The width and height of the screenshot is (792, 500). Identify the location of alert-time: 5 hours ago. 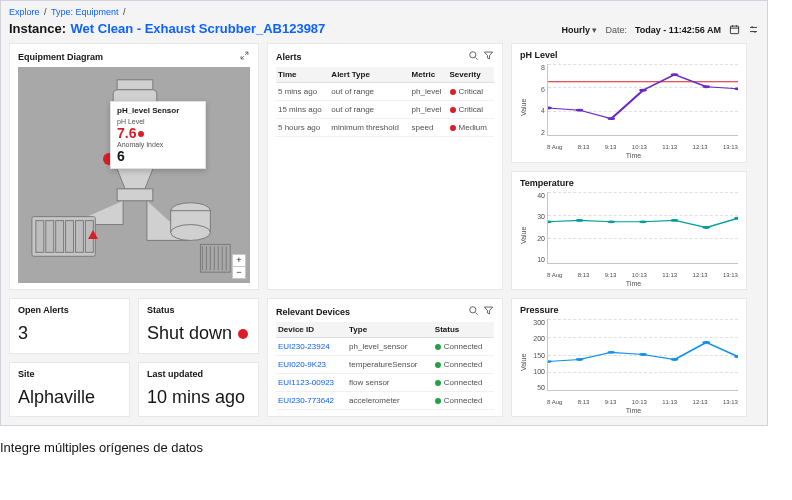
(302, 128).